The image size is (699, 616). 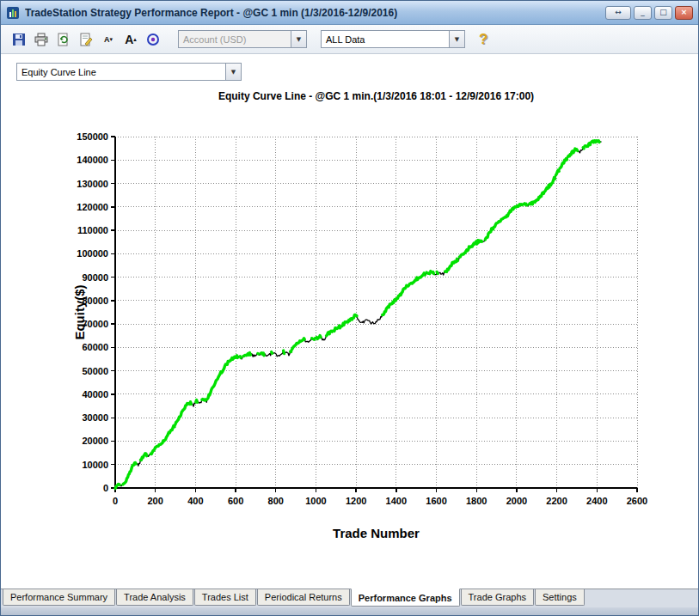 What do you see at coordinates (236, 501) in the screenshot?
I see `svg-text: 600` at bounding box center [236, 501].